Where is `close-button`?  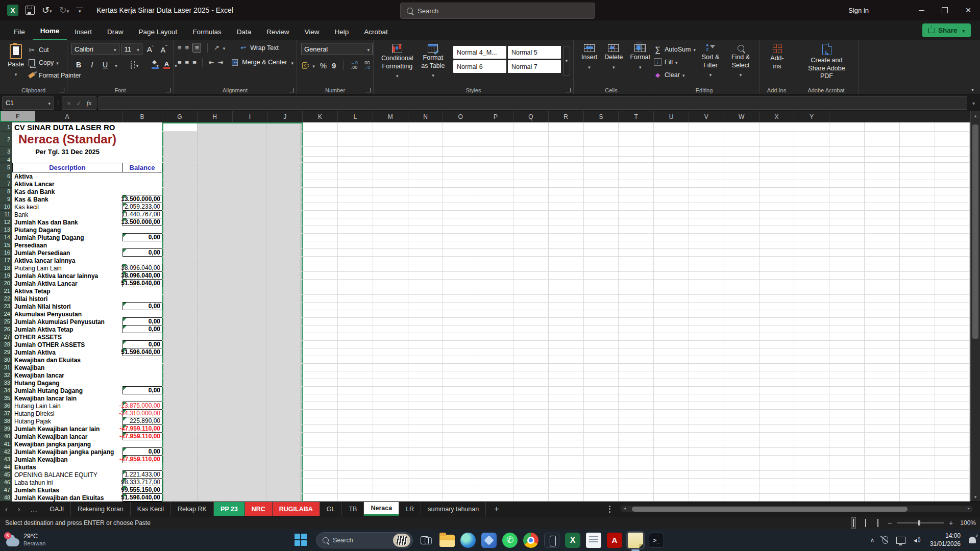 close-button is located at coordinates (968, 10).